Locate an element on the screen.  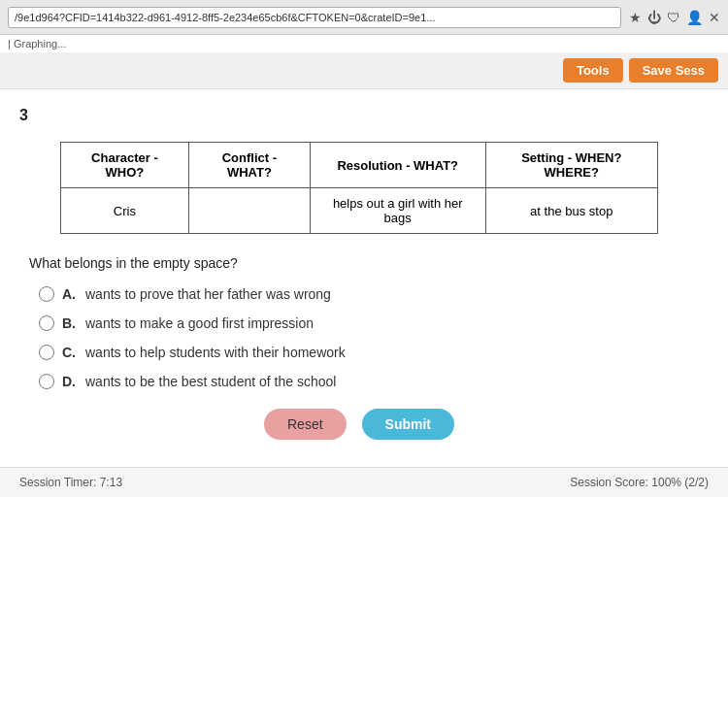
cell-resolution: helps out a girl with her bags is located at coordinates (398, 212).